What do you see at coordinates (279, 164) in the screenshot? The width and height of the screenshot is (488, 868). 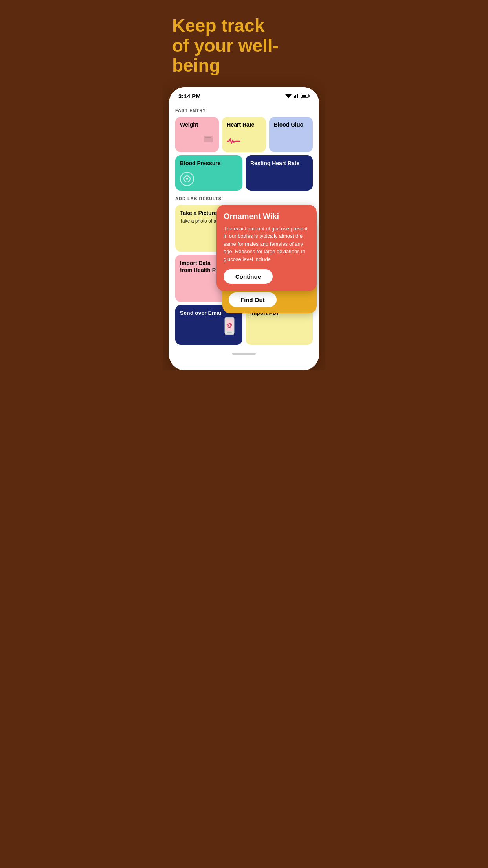 I see `tile-resting-heart-rate-label: Resting Heart Rate` at bounding box center [279, 164].